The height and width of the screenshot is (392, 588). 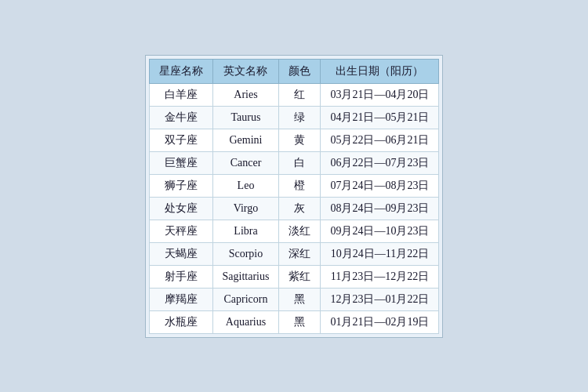 I want to click on cell-dates: 04月21日—05月21日, so click(x=379, y=118).